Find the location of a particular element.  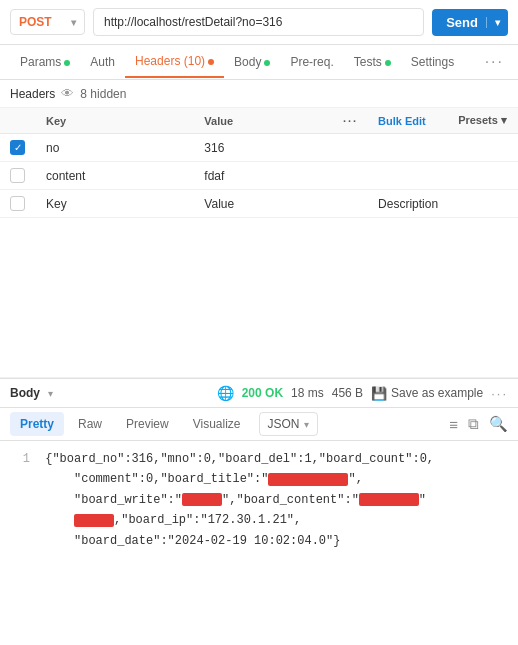

status-bar: Body ▾ 🌐 200 OK 18 ms 456 B 💾 Save as ex… is located at coordinates (259, 393).